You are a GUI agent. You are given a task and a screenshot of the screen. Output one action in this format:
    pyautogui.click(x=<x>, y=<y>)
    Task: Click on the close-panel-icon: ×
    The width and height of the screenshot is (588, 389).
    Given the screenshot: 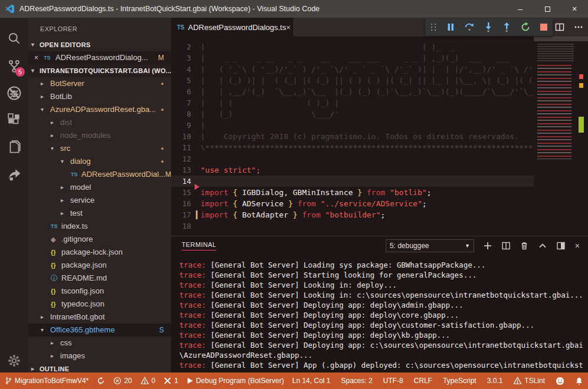 What is the action you would take?
    pyautogui.click(x=577, y=246)
    